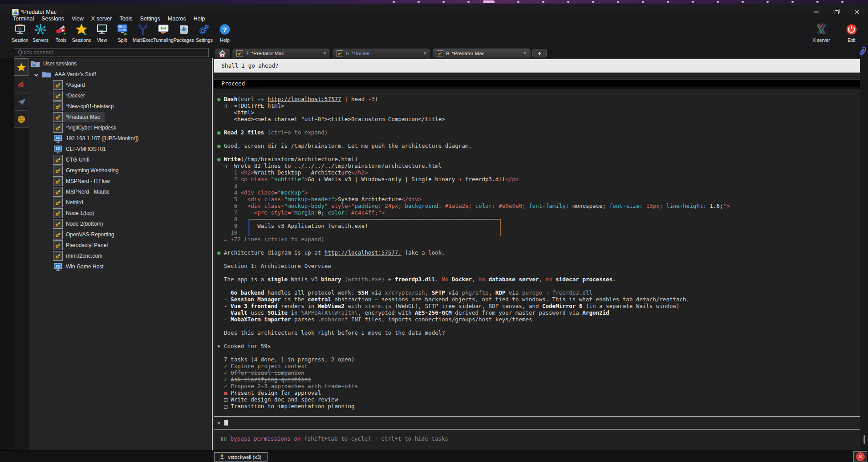 The height and width of the screenshot is (462, 868). Describe the element at coordinates (77, 19) in the screenshot. I see `menu-item-view: View` at that location.